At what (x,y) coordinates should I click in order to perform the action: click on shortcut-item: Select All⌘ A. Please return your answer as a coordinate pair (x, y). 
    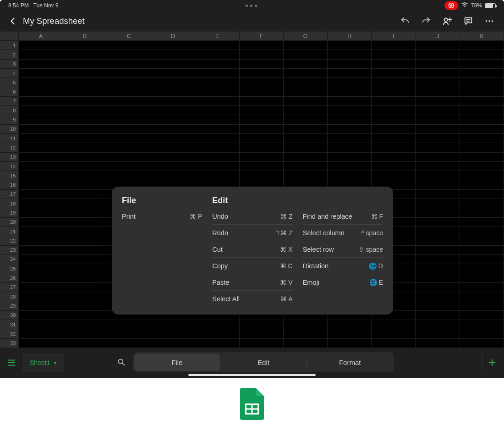
    Looking at the image, I should click on (252, 299).